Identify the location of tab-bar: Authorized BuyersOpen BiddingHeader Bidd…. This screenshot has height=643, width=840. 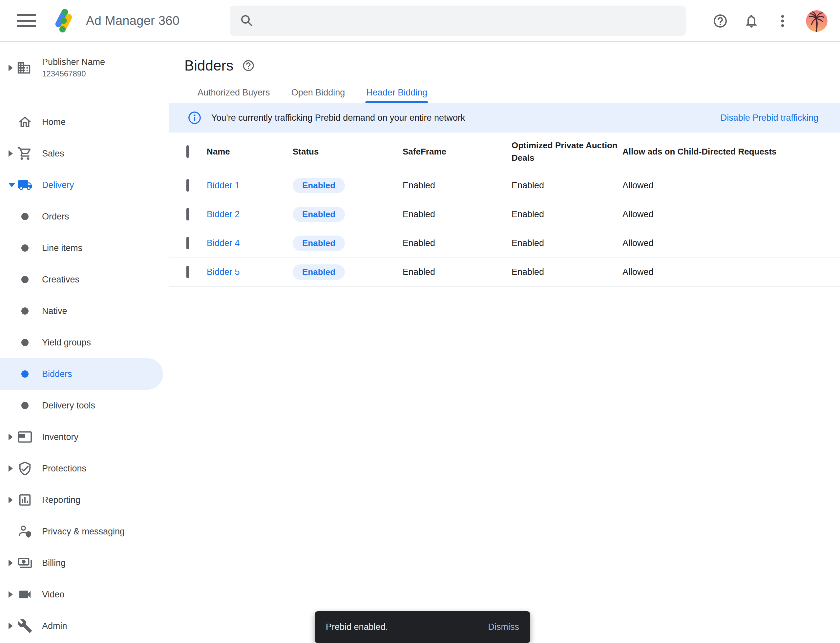
(519, 95).